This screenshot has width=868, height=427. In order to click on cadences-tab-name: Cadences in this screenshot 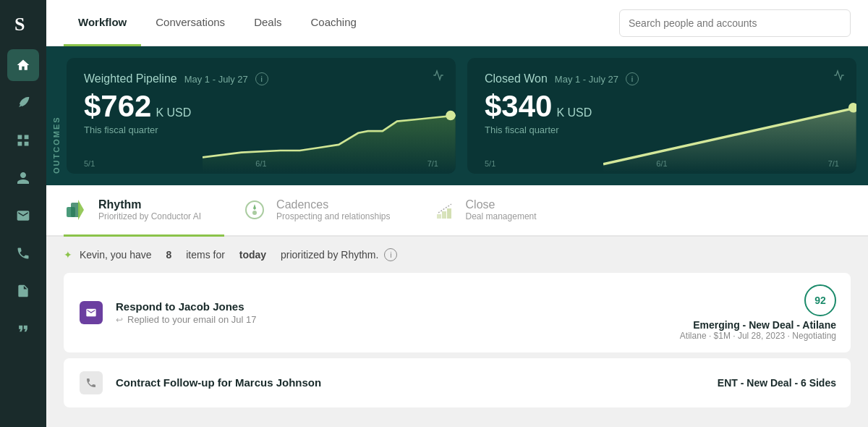, I will do `click(333, 205)`.